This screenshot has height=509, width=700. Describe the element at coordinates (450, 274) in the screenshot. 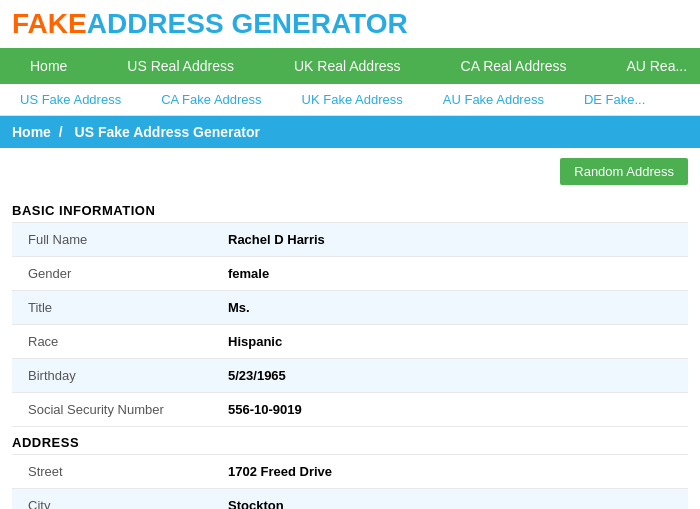

I see `field-value: female` at that location.